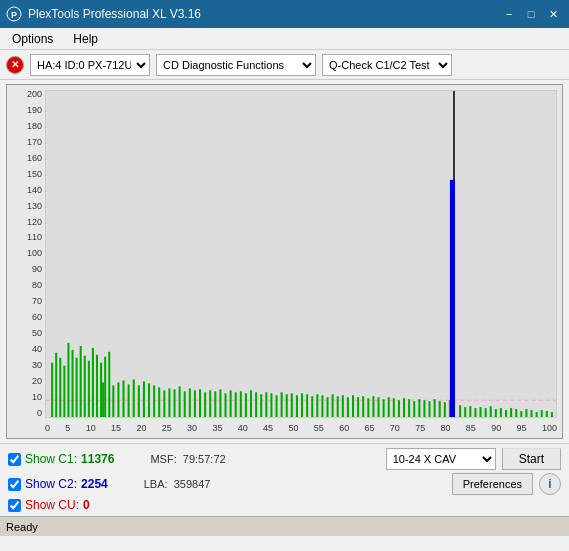  Describe the element at coordinates (192, 428) in the screenshot. I see `x-label-30: 30` at that location.